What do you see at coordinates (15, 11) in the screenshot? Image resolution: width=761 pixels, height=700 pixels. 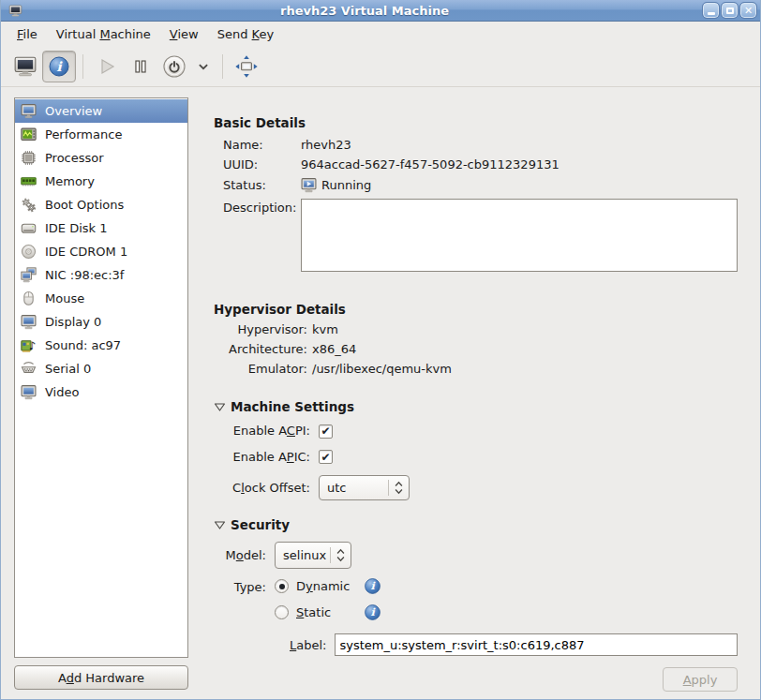 I see `window-app-icon` at bounding box center [15, 11].